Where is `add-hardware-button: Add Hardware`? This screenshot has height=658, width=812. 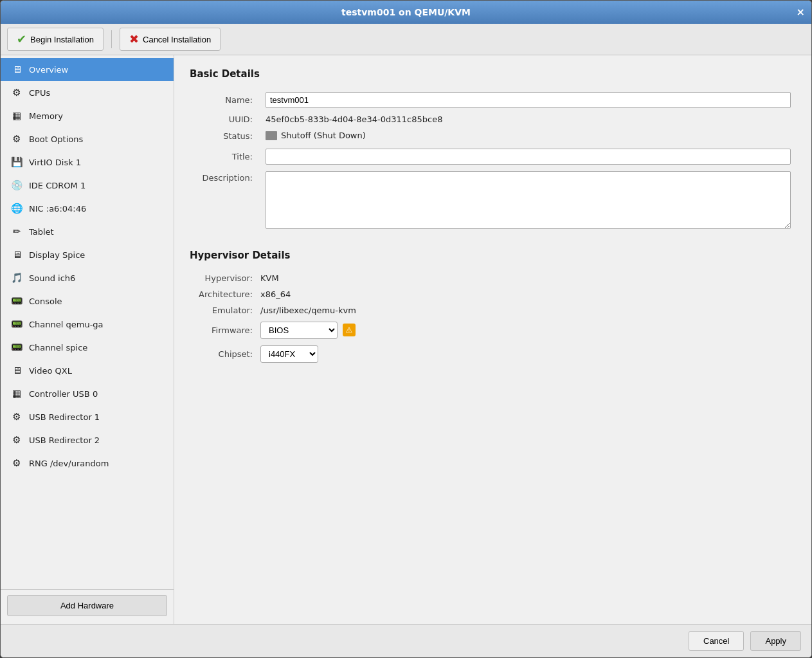 add-hardware-button: Add Hardware is located at coordinates (87, 606).